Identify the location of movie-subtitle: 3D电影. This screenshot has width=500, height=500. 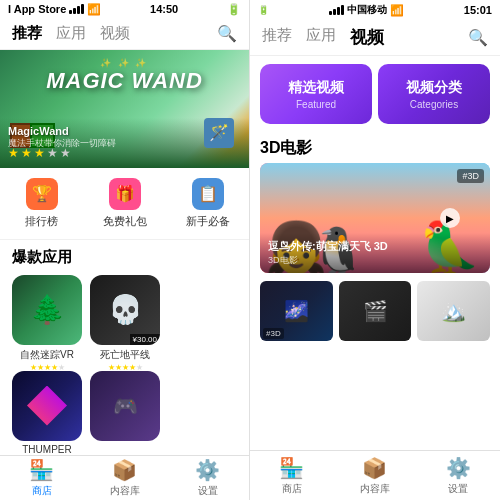
(375, 260).